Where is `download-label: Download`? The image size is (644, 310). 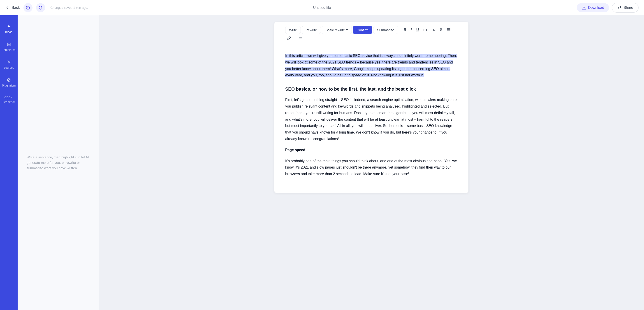 download-label: Download is located at coordinates (596, 8).